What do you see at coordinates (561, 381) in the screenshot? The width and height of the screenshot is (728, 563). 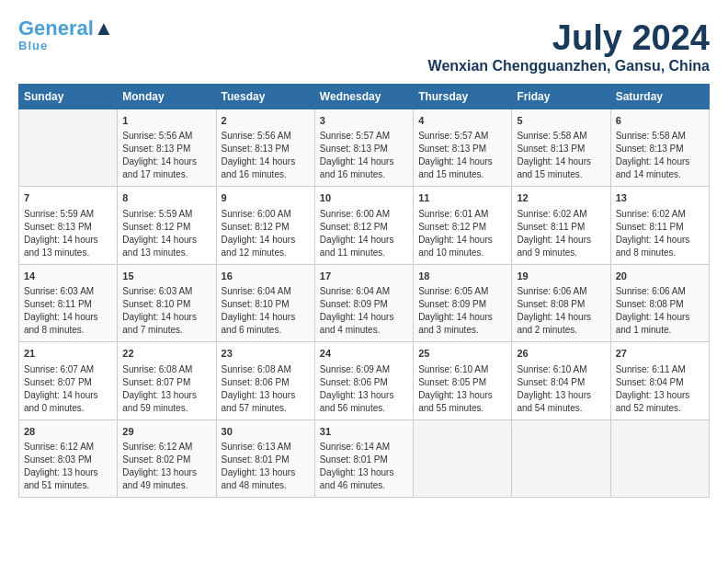 I see `calendar-cell: 26Sunrise: 6:10 AM Sunset: 8:04 PM Dayli…` at bounding box center [561, 381].